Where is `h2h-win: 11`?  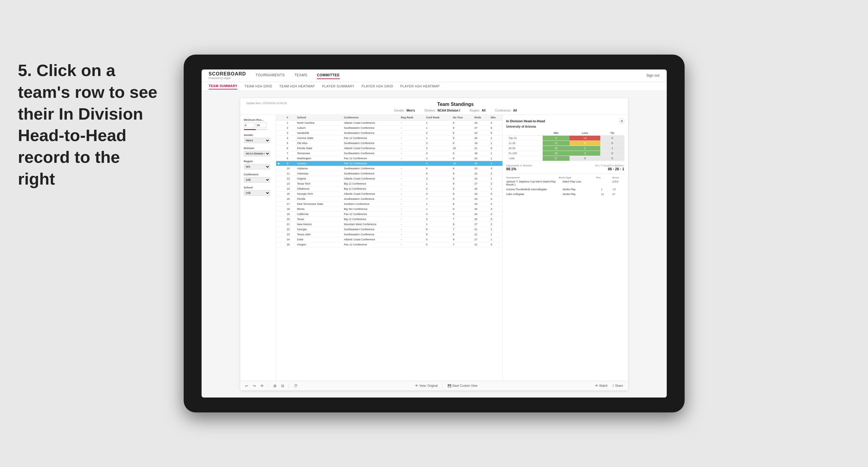
h2h-win: 11 is located at coordinates (556, 144).